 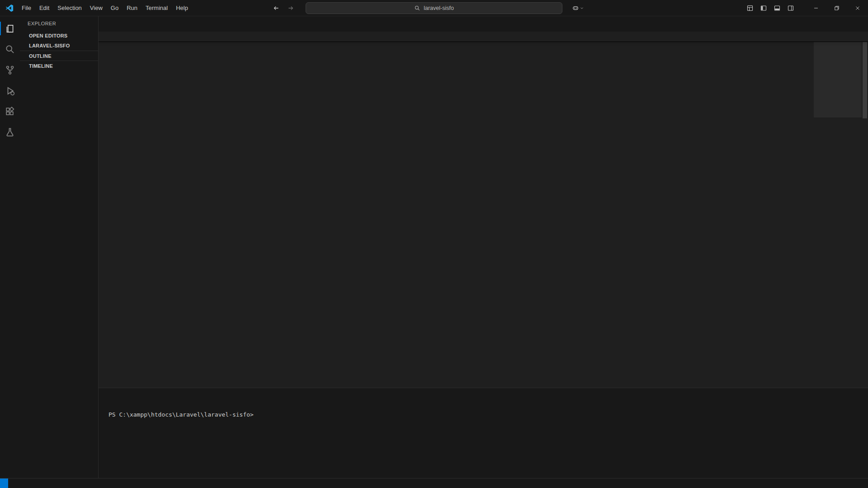 What do you see at coordinates (132, 8) in the screenshot?
I see `menu-run: Run` at bounding box center [132, 8].